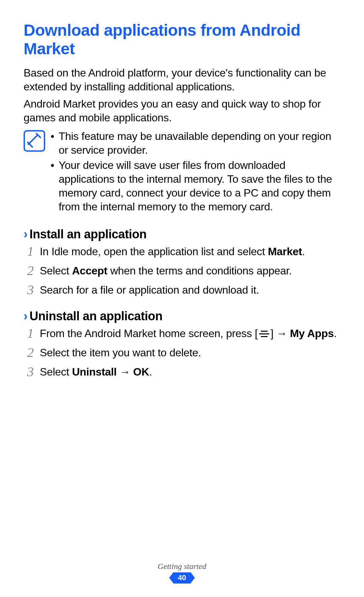 This screenshot has height=597, width=364. I want to click on step-text: From the Android Market home screen, pre…, so click(149, 333).